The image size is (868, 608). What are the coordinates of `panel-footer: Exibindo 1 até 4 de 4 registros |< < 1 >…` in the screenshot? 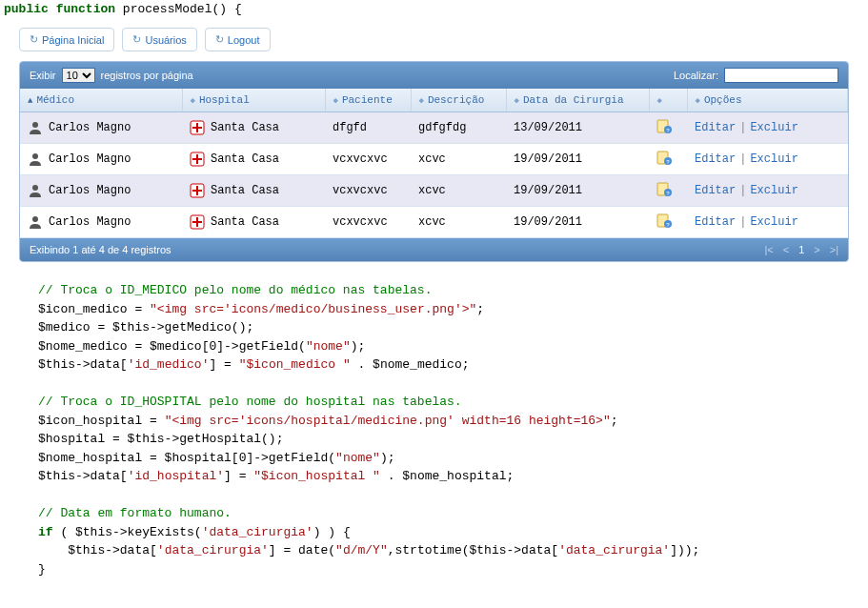 It's located at (434, 250).